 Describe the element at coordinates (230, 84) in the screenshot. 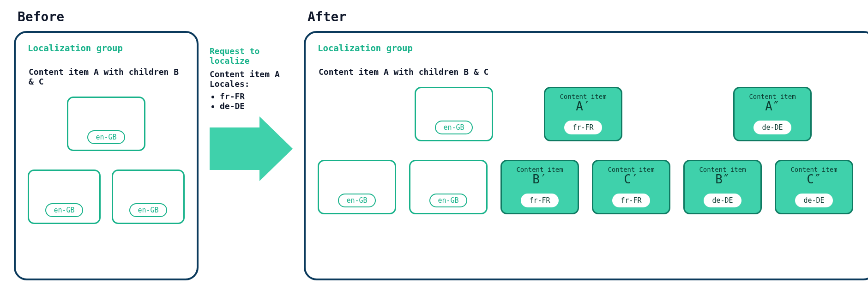

I see `request-locales-label: Locales:` at that location.